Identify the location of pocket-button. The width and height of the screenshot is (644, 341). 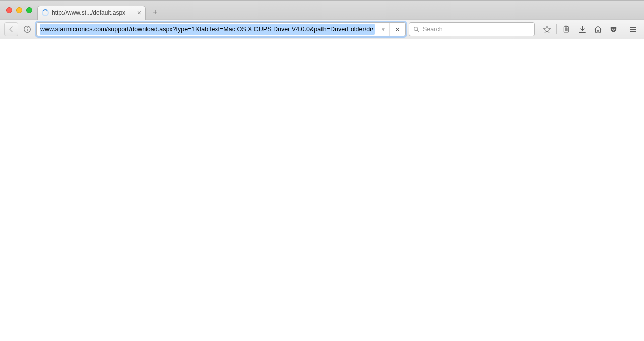
(613, 29).